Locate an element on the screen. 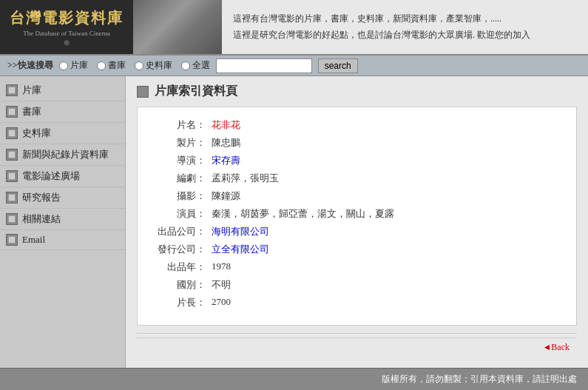  sidebar-item-email: Email is located at coordinates (62, 240).